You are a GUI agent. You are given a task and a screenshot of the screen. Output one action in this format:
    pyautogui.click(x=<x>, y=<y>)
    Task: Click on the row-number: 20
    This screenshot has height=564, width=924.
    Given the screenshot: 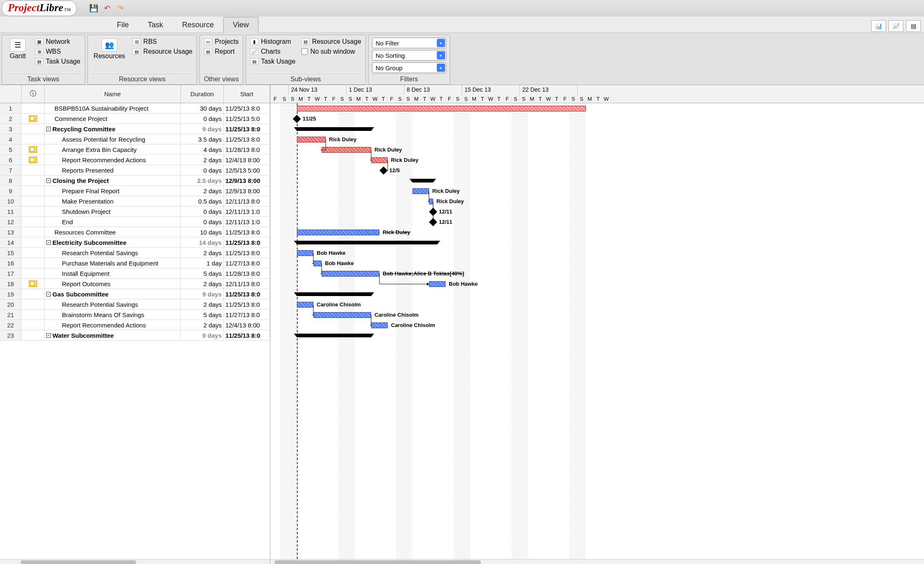 What is the action you would take?
    pyautogui.click(x=11, y=304)
    